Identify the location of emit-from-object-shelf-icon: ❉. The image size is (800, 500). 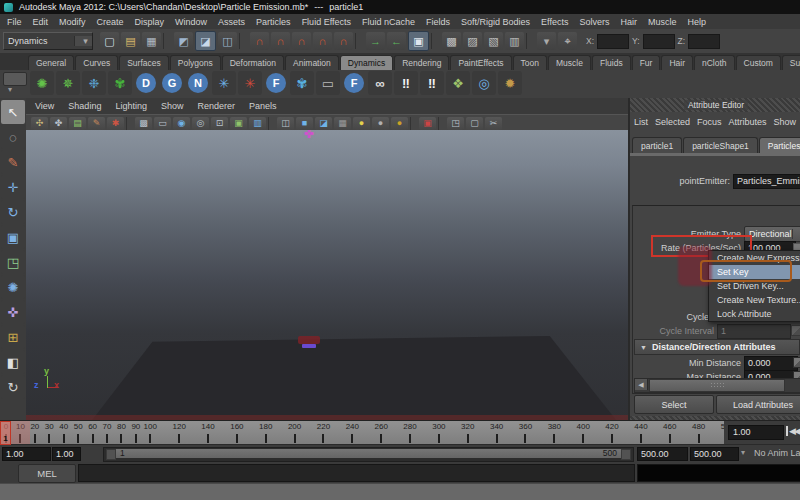
(94, 83).